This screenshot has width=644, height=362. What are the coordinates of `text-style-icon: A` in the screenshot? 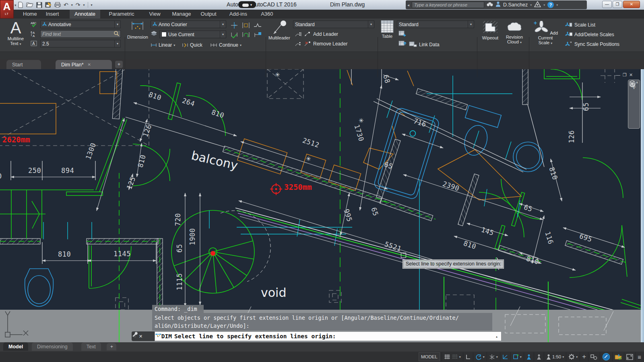 It's located at (34, 44).